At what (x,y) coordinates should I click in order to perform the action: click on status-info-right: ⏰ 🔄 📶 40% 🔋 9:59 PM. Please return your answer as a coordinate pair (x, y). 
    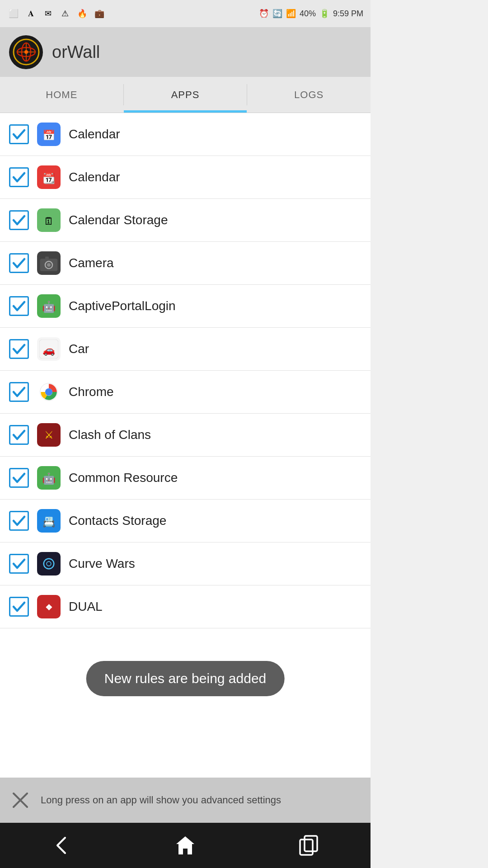
    Looking at the image, I should click on (311, 14).